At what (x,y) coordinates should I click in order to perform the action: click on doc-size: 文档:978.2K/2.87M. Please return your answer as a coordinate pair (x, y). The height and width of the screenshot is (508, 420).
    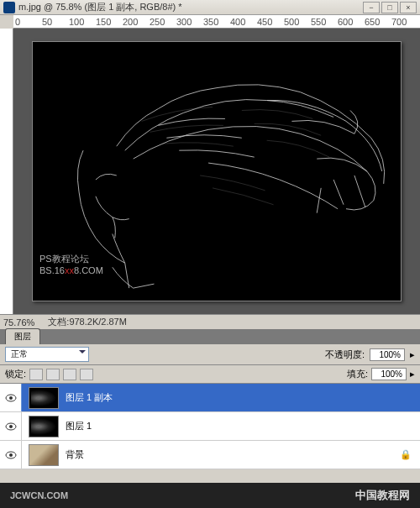
    Looking at the image, I should click on (87, 322).